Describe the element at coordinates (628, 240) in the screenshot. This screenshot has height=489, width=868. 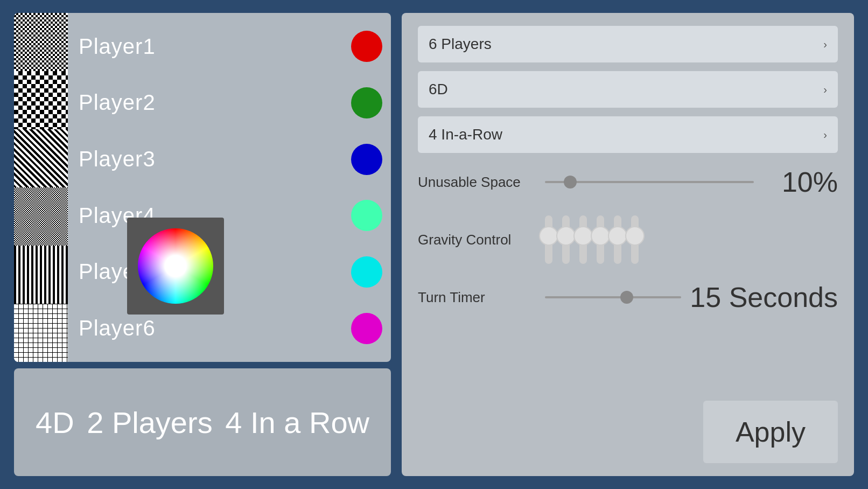
I see `gravity-control-row: Gravity Control` at that location.